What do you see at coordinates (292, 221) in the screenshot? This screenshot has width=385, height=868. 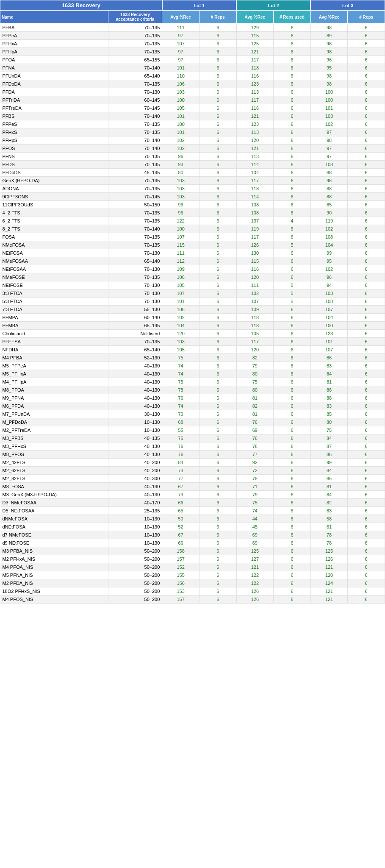 I see `cell-lot2-reps: 4` at bounding box center [292, 221].